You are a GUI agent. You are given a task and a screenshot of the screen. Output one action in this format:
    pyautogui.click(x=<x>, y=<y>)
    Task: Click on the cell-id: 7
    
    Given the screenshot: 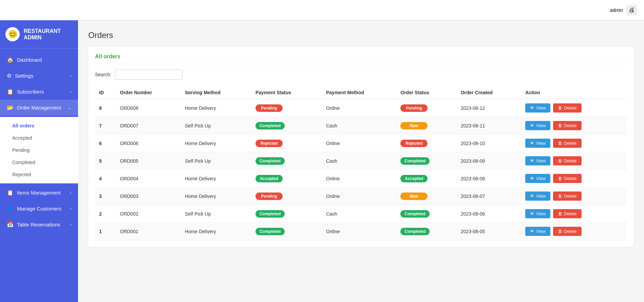 What is the action you would take?
    pyautogui.click(x=105, y=126)
    